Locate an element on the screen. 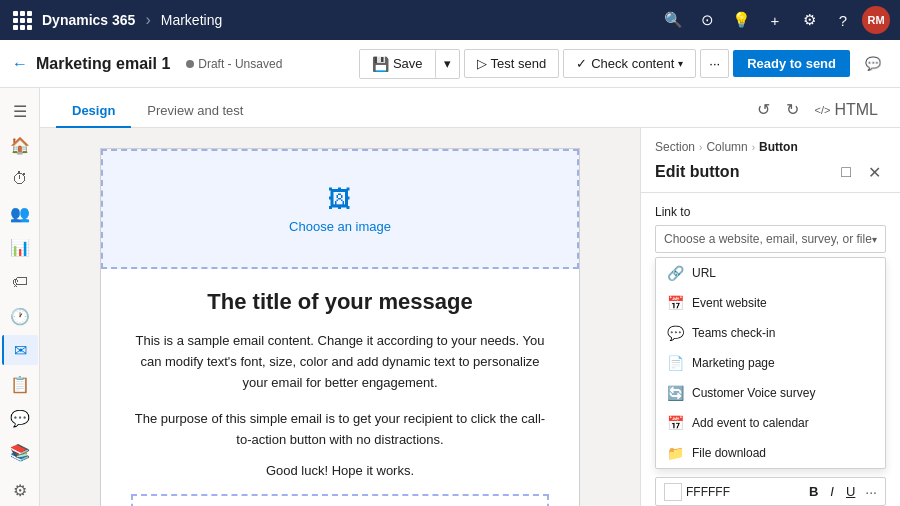  dropdown-item-marketing-page: 📄 Marketing page is located at coordinates (770, 363).